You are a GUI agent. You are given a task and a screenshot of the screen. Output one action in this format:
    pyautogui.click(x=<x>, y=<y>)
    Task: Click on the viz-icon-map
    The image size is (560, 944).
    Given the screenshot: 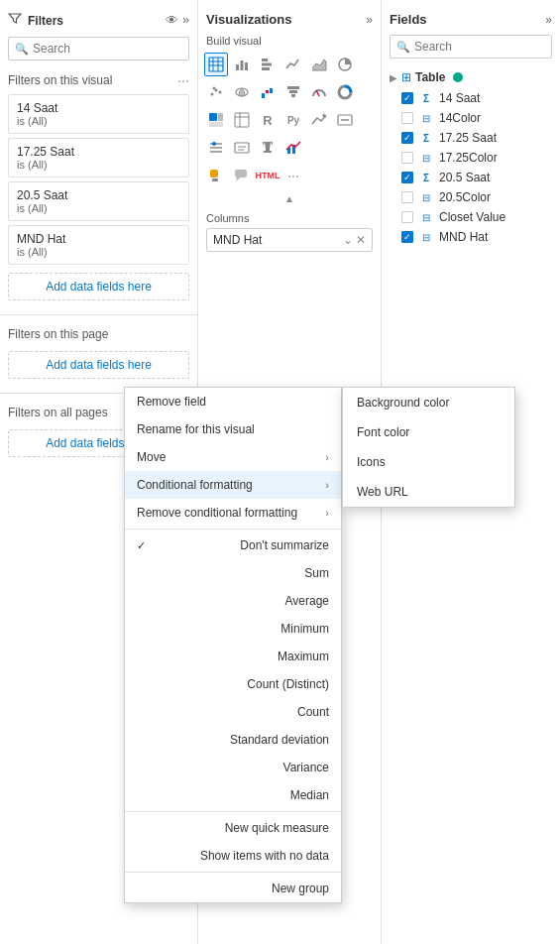 What is the action you would take?
    pyautogui.click(x=242, y=92)
    